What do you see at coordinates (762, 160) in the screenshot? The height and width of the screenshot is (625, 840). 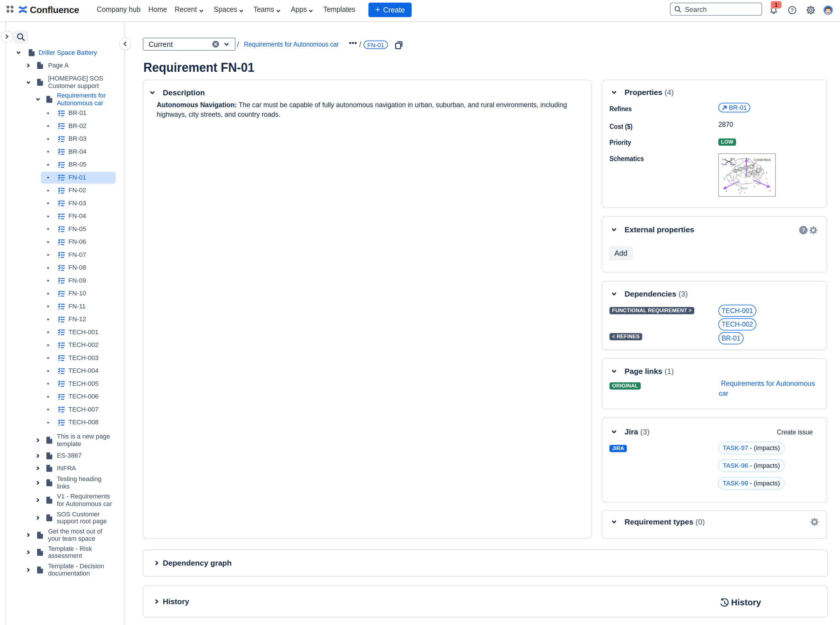 I see `svg-text: Cylinder Block` at bounding box center [762, 160].